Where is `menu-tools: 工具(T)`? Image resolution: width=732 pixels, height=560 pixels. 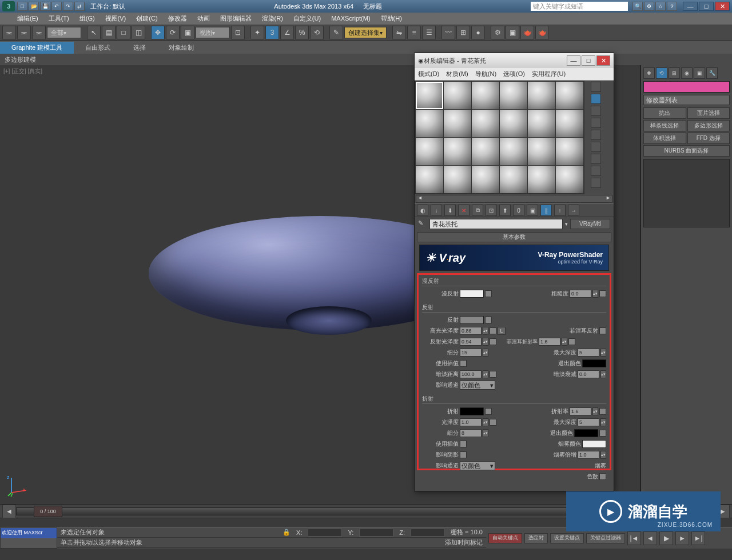
menu-tools: 工具(T) is located at coordinates (59, 18).